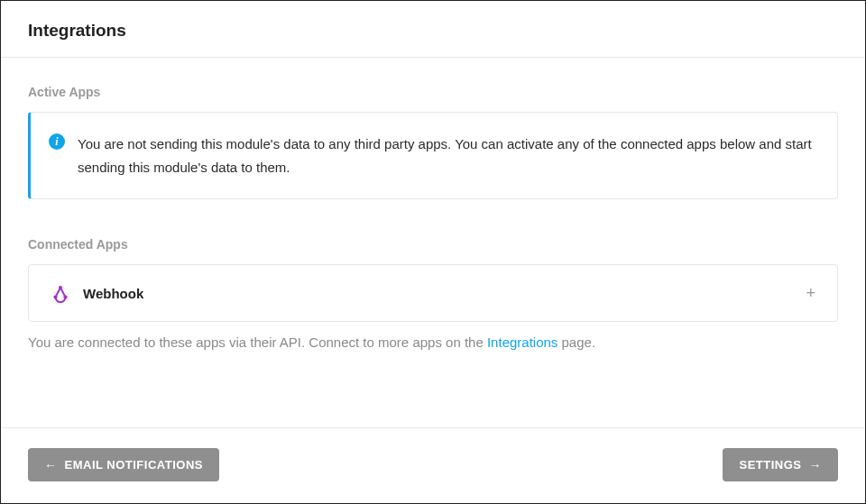 This screenshot has width=866, height=504. What do you see at coordinates (522, 343) in the screenshot?
I see `integrations-link: Integrations` at bounding box center [522, 343].